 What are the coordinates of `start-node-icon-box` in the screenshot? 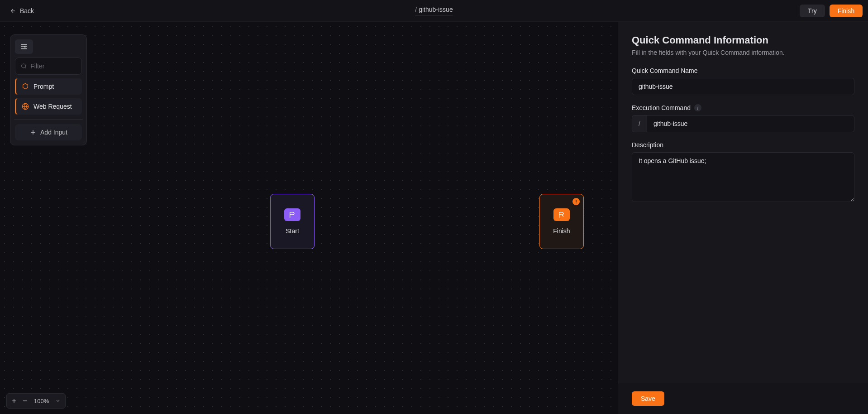 It's located at (292, 215).